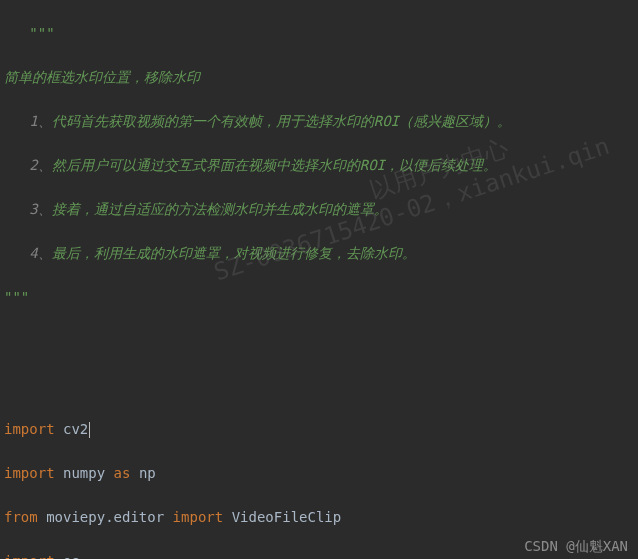 This screenshot has height=559, width=638. I want to click on import-numpy: numpy, so click(84, 473).